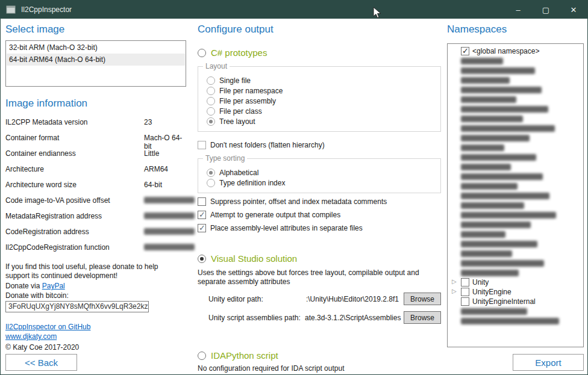 The width and height of the screenshot is (588, 375). What do you see at coordinates (319, 368) in the screenshot?
I see `ida-description: No configuration required for IDA script…` at bounding box center [319, 368].